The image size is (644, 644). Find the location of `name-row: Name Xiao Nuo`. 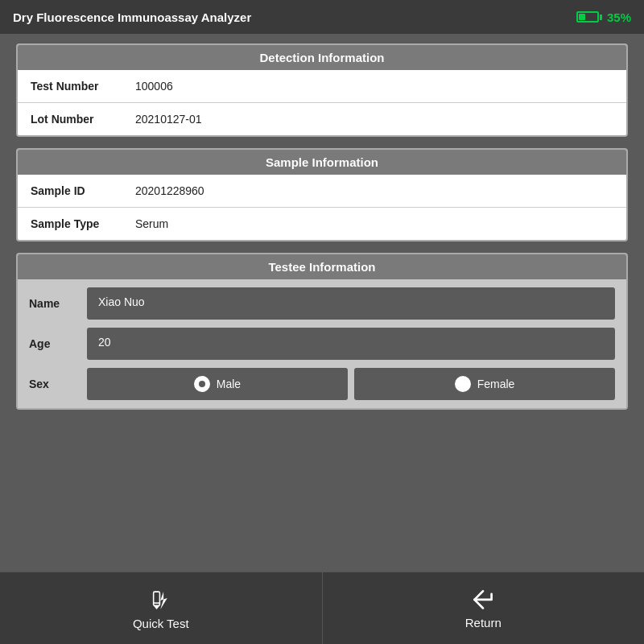

name-row: Name Xiao Nuo is located at coordinates (322, 303).